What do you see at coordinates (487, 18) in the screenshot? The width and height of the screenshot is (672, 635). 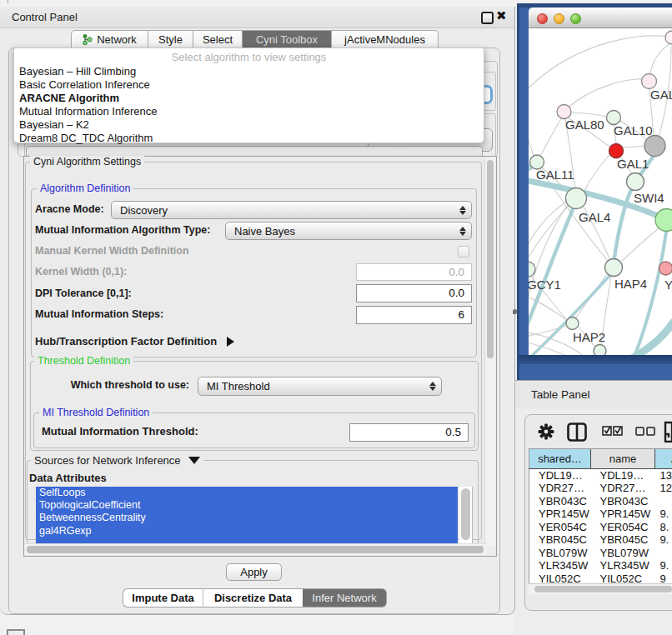 I see `float-window-button` at bounding box center [487, 18].